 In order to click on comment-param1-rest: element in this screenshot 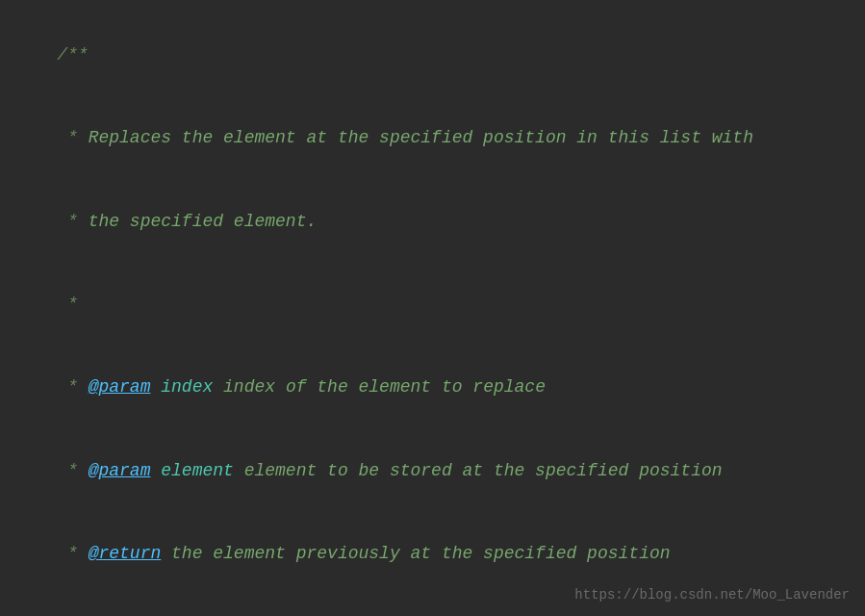, I will do `click(400, 387)`.